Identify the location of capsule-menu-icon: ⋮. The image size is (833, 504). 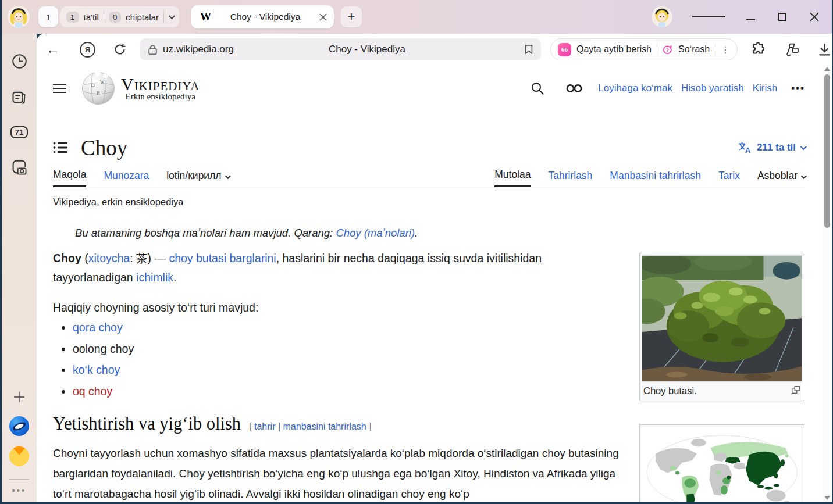
(725, 50).